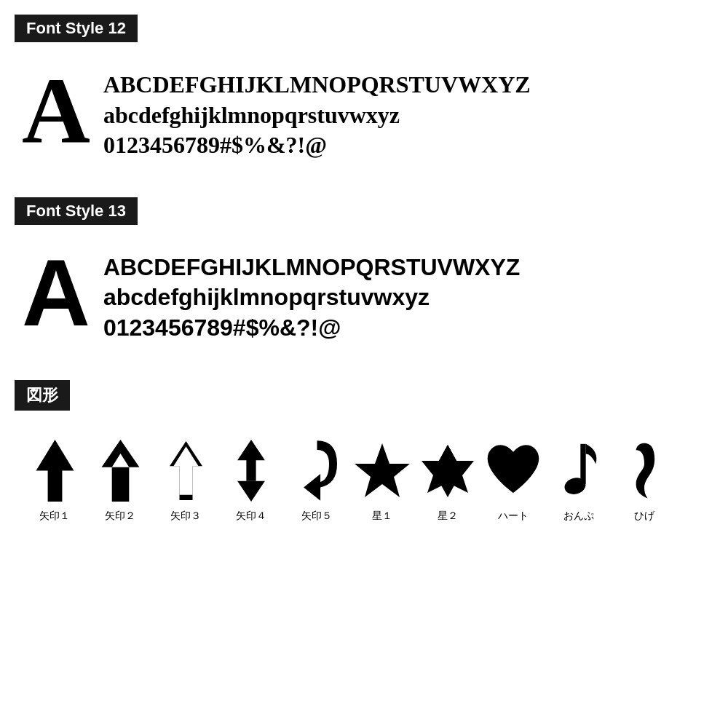 This screenshot has width=728, height=728. Describe the element at coordinates (579, 471) in the screenshot. I see `music-icon` at that location.